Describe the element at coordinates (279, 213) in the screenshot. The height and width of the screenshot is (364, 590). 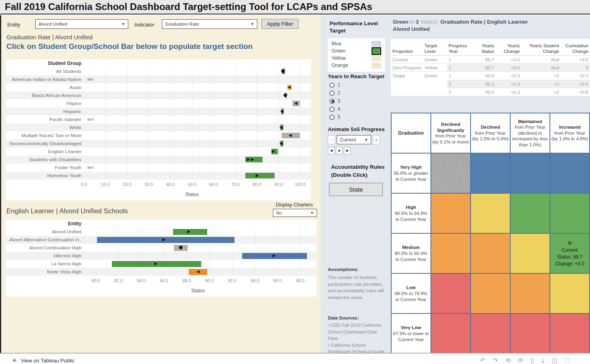
I see `display-charters-value: No` at that location.